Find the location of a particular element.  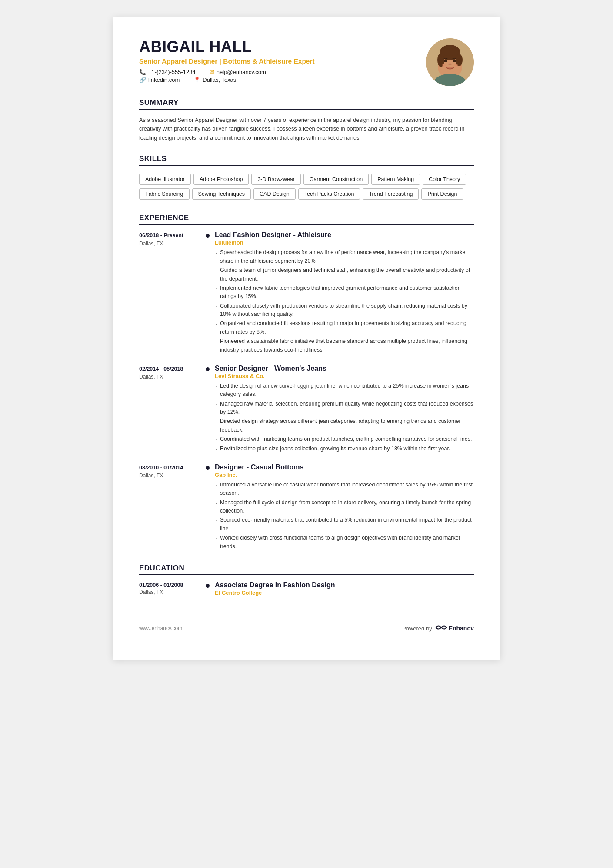

skill-badge: 3-D Browzwear is located at coordinates (276, 179).